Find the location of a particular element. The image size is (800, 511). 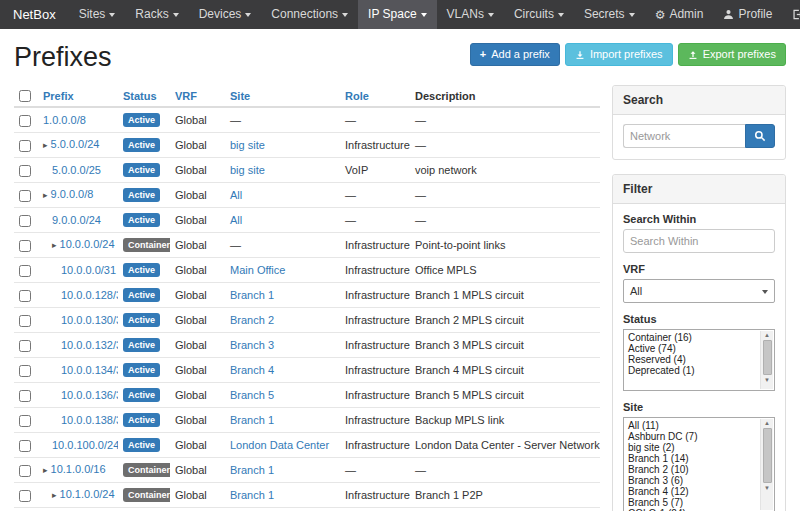

prefix-link: 10.0.0.0/31 is located at coordinates (88, 270).